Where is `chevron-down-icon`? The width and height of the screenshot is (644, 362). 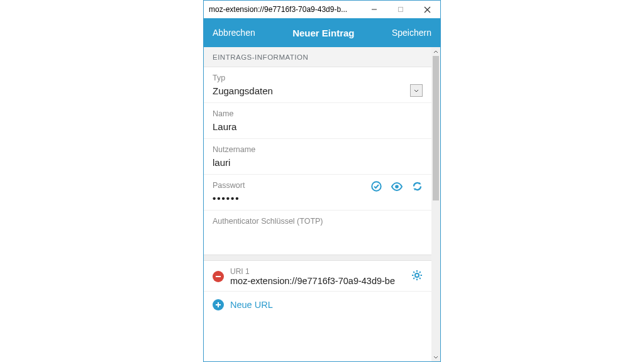 chevron-down-icon is located at coordinates (416, 90).